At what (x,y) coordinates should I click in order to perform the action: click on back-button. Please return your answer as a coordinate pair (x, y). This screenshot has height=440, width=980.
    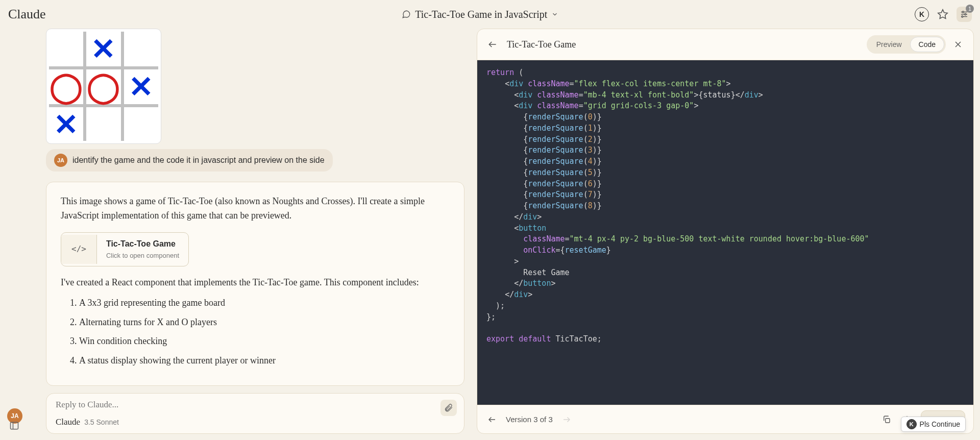
    Looking at the image, I should click on (493, 44).